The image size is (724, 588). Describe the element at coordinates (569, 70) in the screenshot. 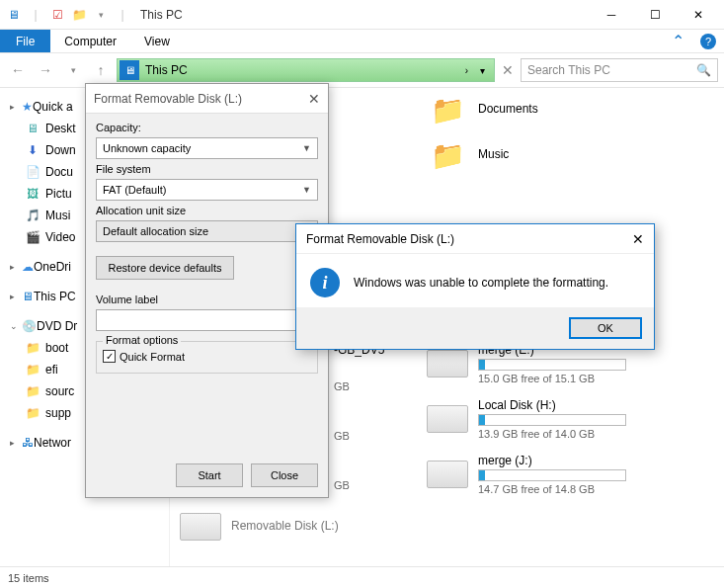

I see `search-placeholder: Search This PC` at that location.